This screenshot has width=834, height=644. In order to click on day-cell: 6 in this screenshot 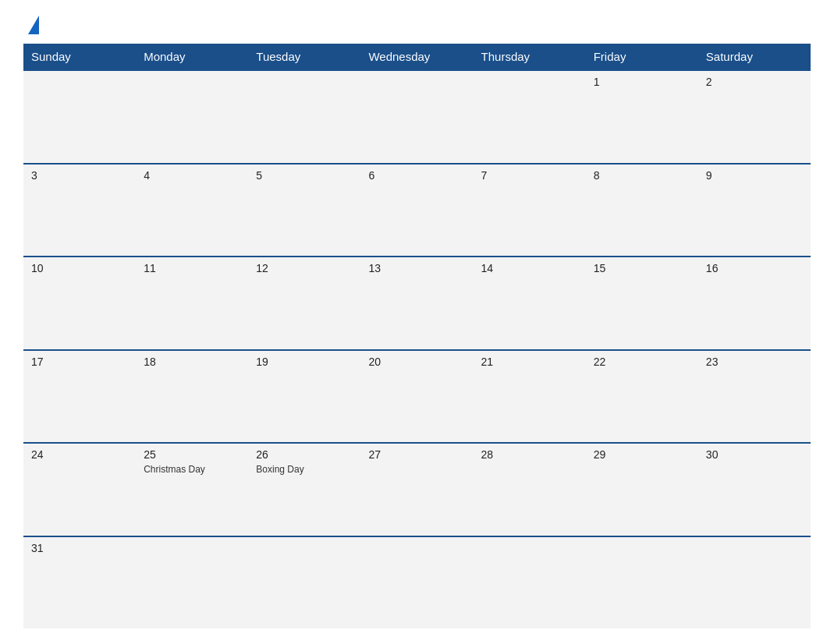, I will do `click(417, 211)`.